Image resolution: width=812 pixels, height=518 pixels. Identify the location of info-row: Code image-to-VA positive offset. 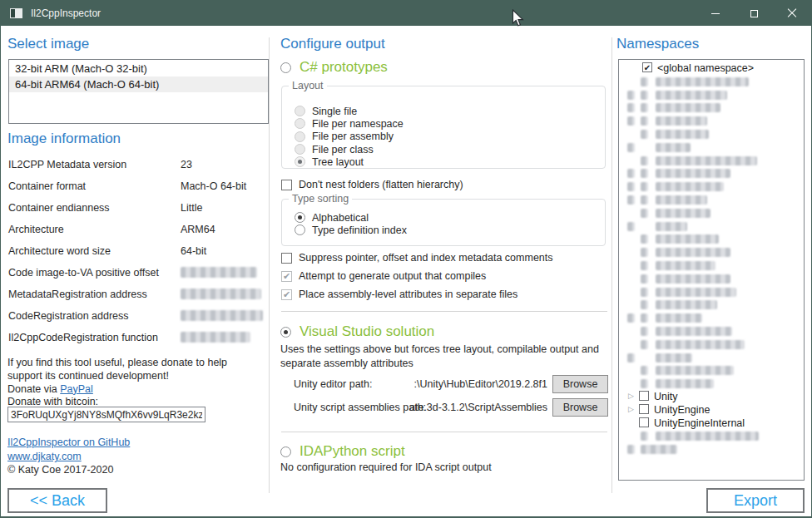
(140, 274).